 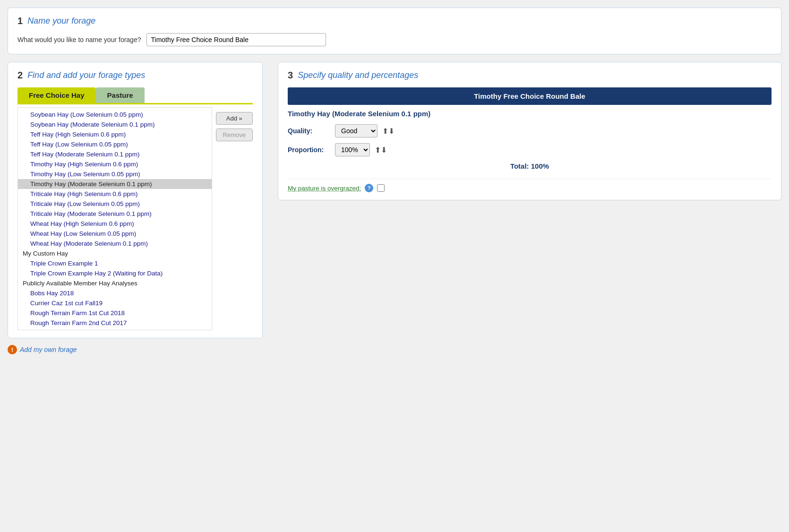 I want to click on list-item: Triple Crown Example 1, so click(x=115, y=264).